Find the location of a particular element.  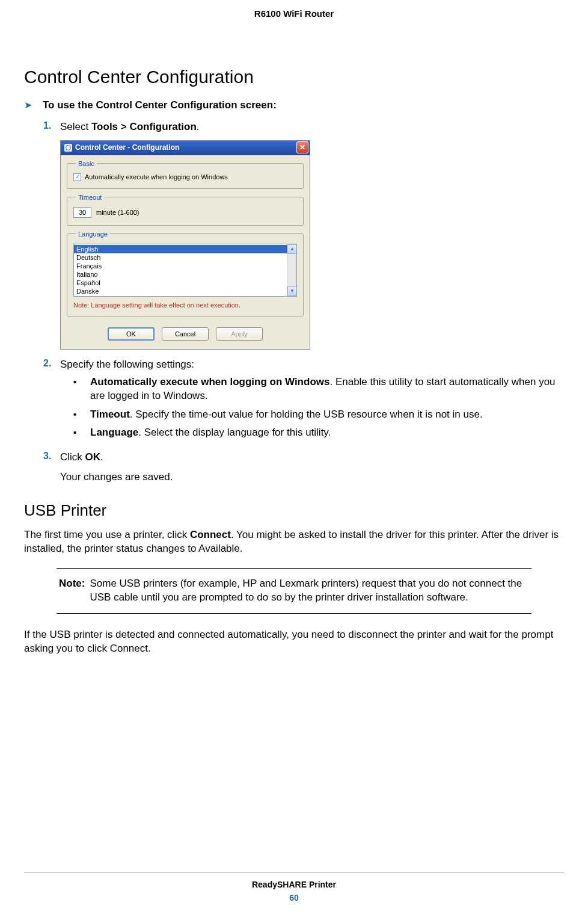

group-language-legend: Language is located at coordinates (93, 234).